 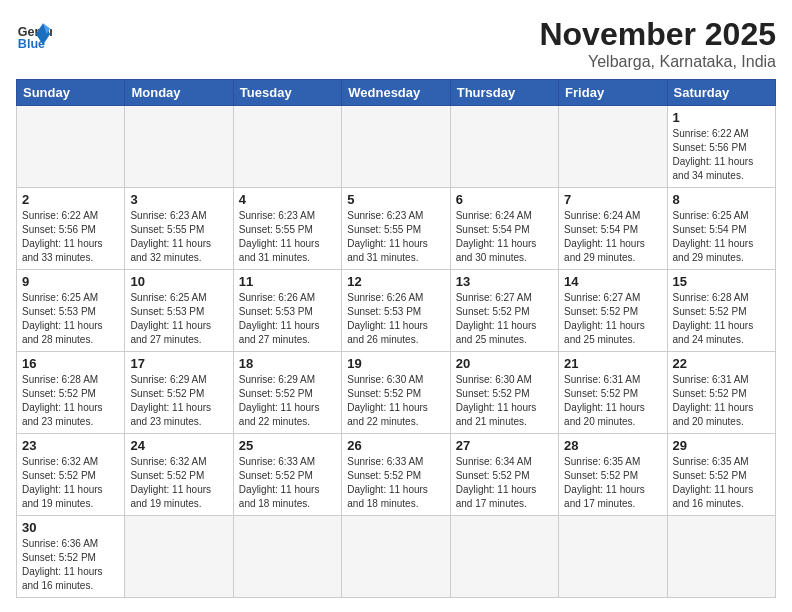 What do you see at coordinates (504, 200) in the screenshot?
I see `day-number: 6` at bounding box center [504, 200].